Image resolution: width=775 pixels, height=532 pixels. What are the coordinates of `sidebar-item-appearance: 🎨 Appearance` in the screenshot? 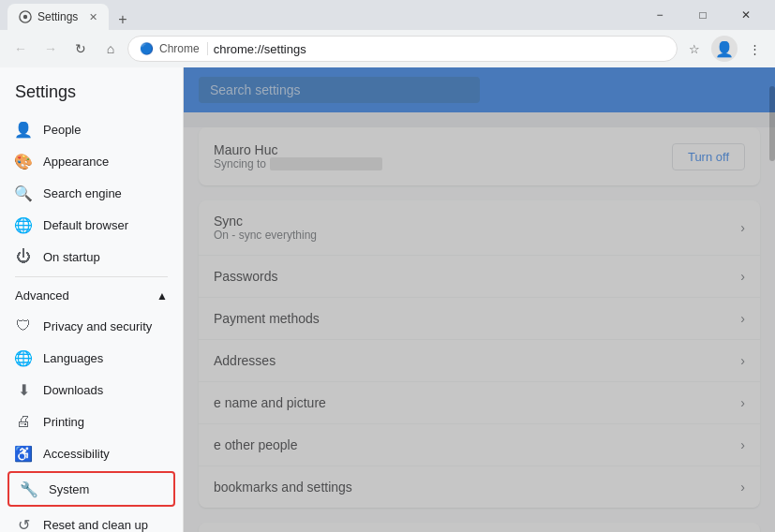 It's located at (88, 161).